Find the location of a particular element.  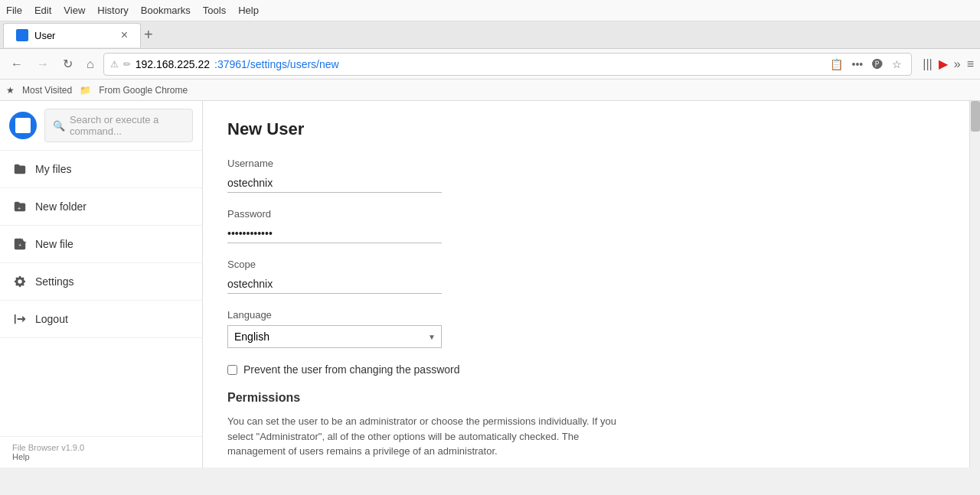

more-options-button: ••• is located at coordinates (858, 64).